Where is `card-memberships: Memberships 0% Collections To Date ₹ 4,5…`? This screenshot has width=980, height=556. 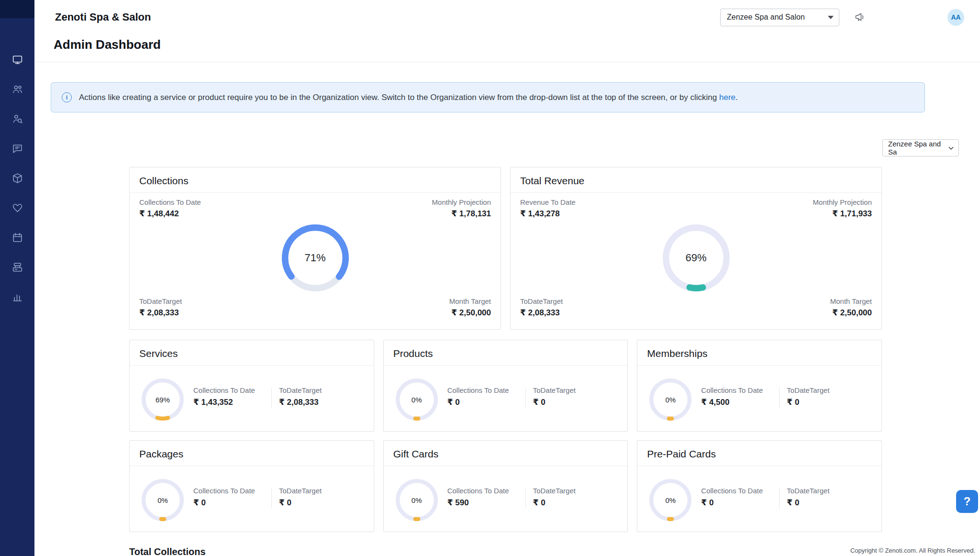 card-memberships: Memberships 0% Collections To Date ₹ 4,5… is located at coordinates (759, 386).